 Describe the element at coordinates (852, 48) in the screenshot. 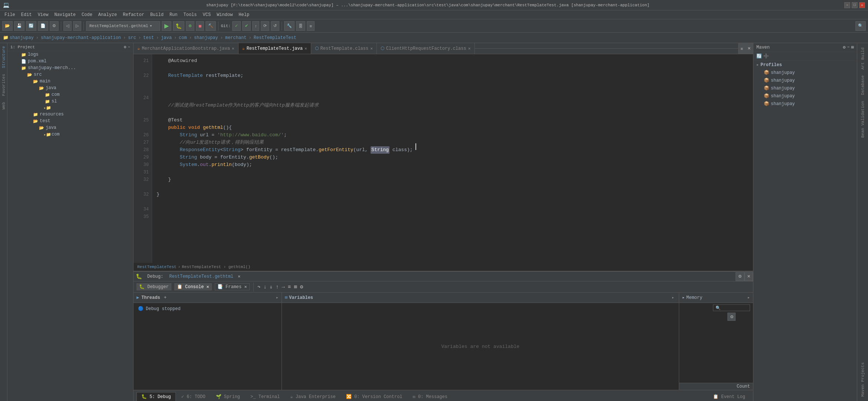

I see `maven-expand-icon: ⊞` at that location.